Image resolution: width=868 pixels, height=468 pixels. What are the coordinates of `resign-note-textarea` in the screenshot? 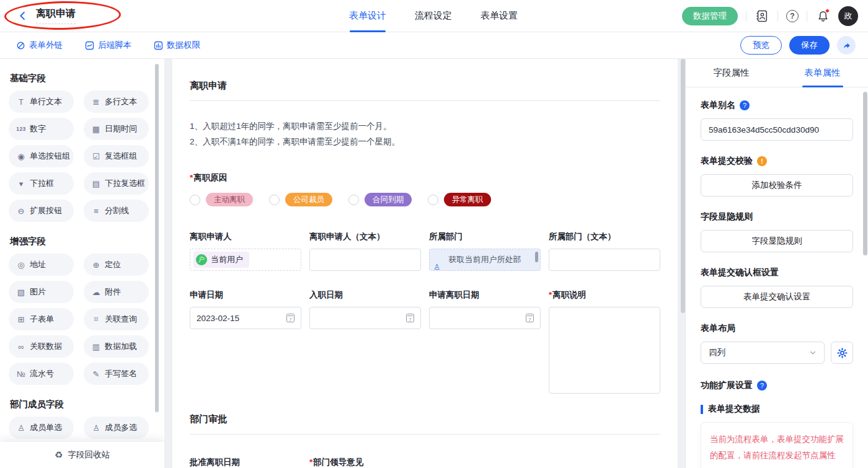 It's located at (604, 350).